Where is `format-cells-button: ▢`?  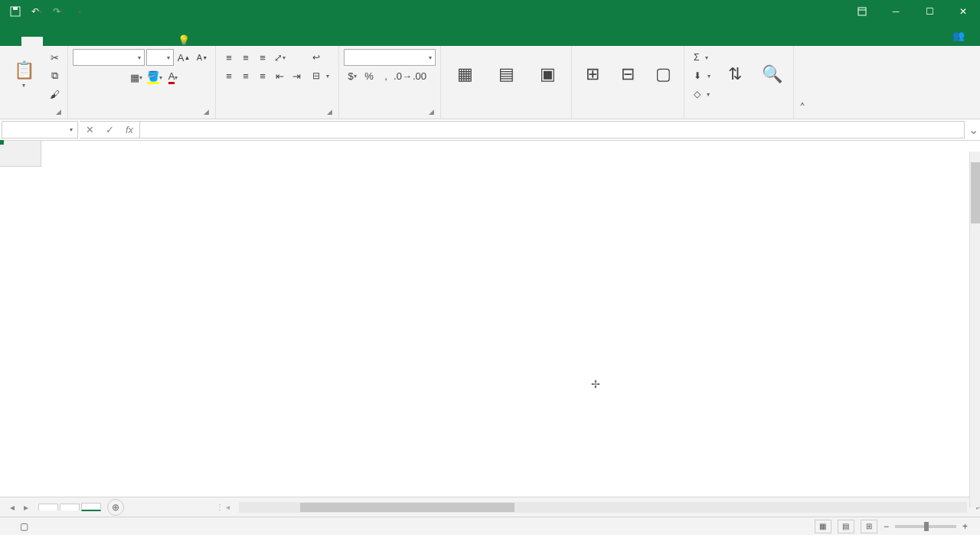 format-cells-button: ▢ is located at coordinates (663, 75).